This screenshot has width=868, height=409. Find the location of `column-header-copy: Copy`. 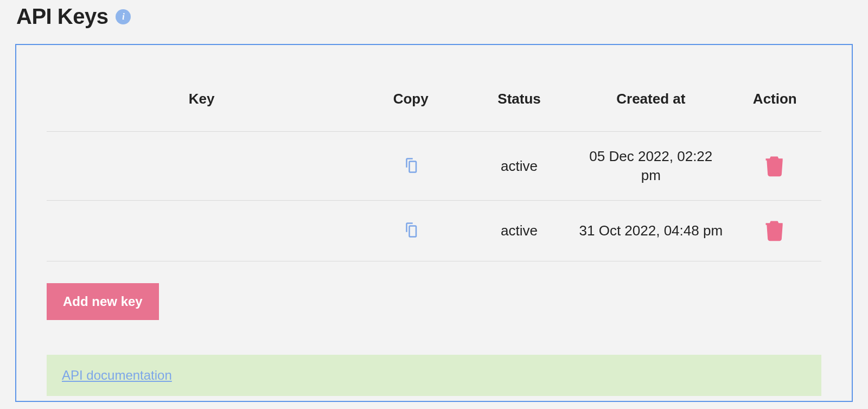

column-header-copy: Copy is located at coordinates (411, 104).